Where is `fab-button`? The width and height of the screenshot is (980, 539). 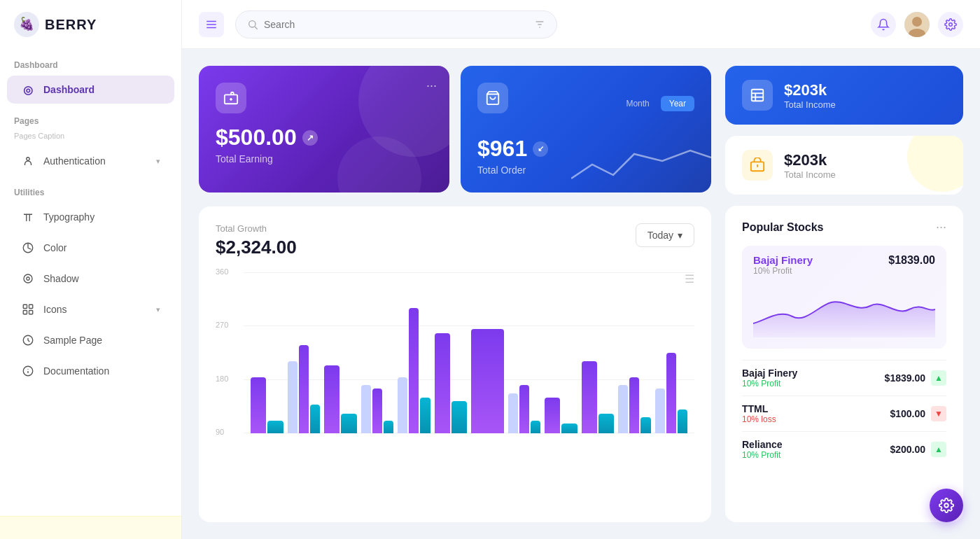
fab-button is located at coordinates (946, 505).